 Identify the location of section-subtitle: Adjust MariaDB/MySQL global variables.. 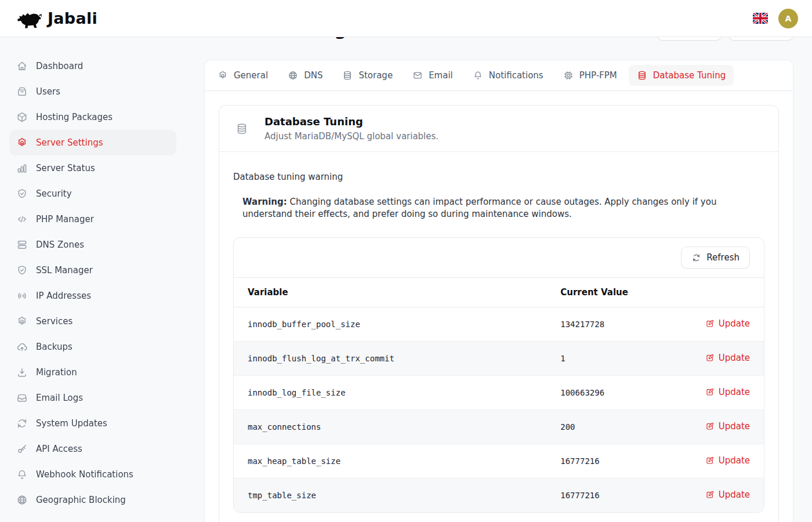
(351, 136).